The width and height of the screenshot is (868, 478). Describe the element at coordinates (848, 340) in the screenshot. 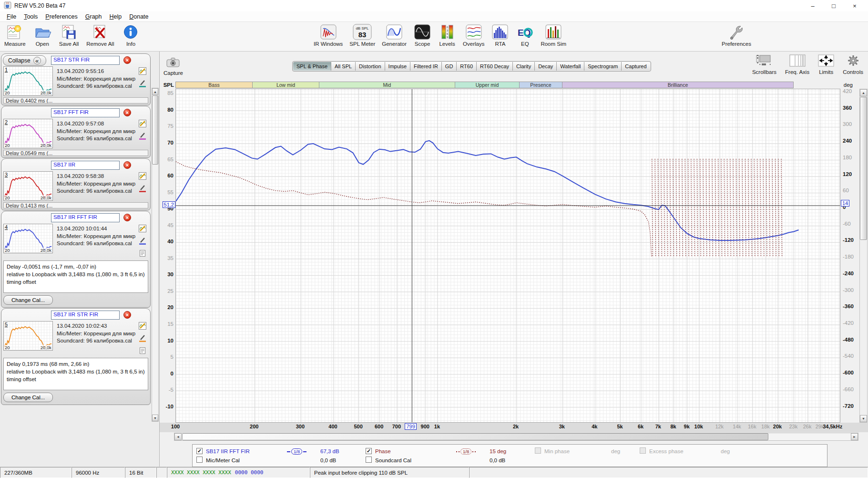

I see `right-tick: -480` at that location.